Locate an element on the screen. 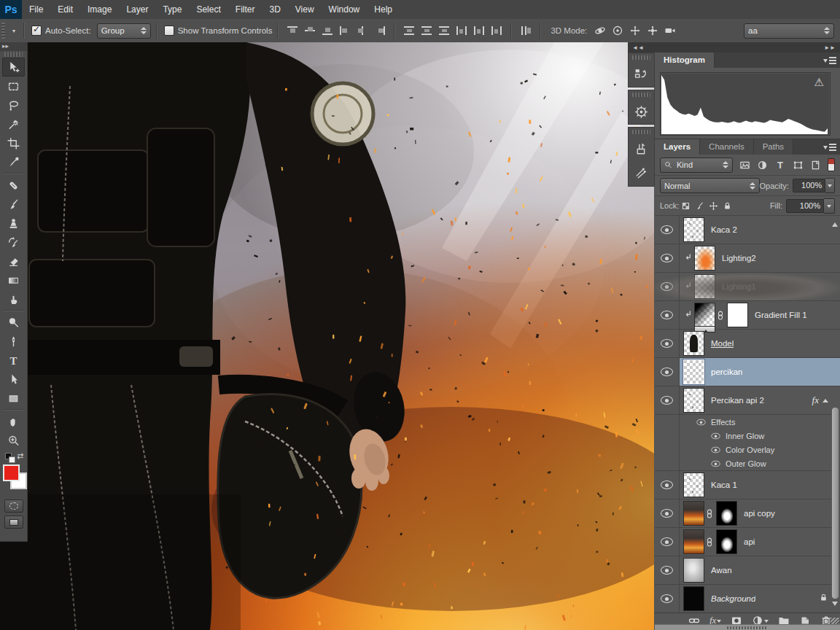  3d-orbit-button is located at coordinates (600, 31).